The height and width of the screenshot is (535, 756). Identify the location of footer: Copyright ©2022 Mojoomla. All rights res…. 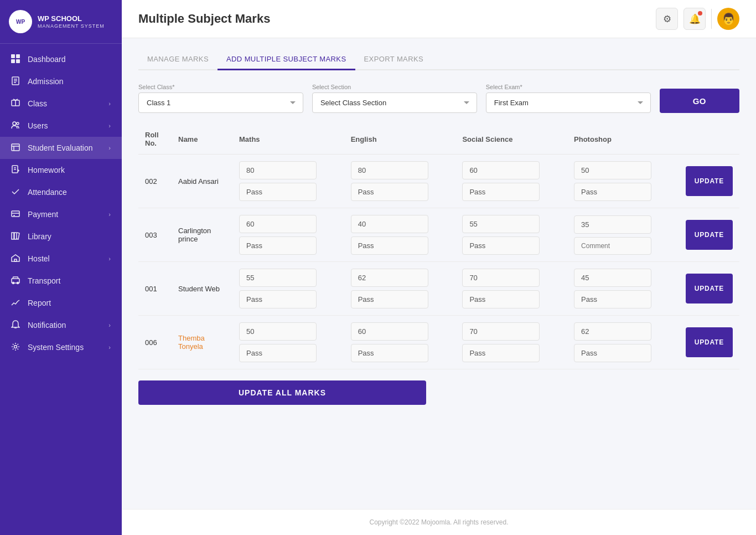
(439, 522).